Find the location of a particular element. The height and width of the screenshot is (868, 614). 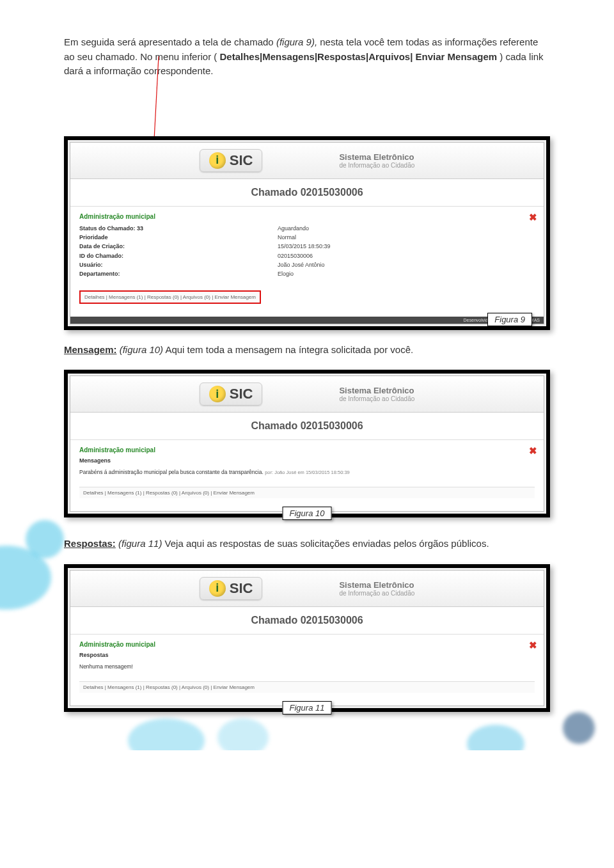

text: Respostas: is located at coordinates (90, 544).